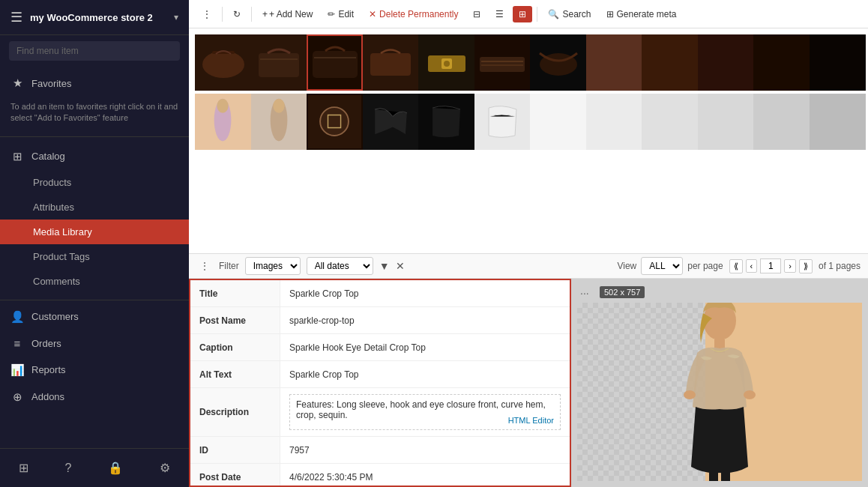  I want to click on title-input, so click(425, 294).